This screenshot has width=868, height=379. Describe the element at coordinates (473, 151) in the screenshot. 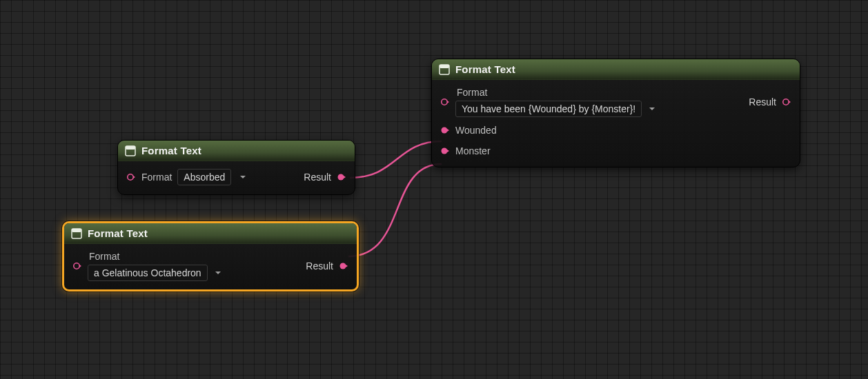

I see `monster-label: Monster` at that location.